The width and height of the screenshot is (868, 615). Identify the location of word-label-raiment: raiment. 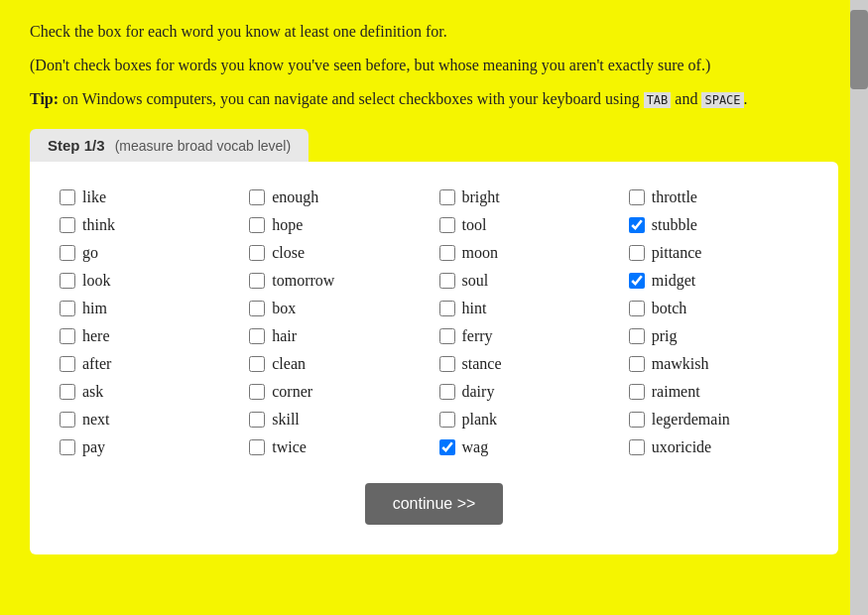
(677, 392).